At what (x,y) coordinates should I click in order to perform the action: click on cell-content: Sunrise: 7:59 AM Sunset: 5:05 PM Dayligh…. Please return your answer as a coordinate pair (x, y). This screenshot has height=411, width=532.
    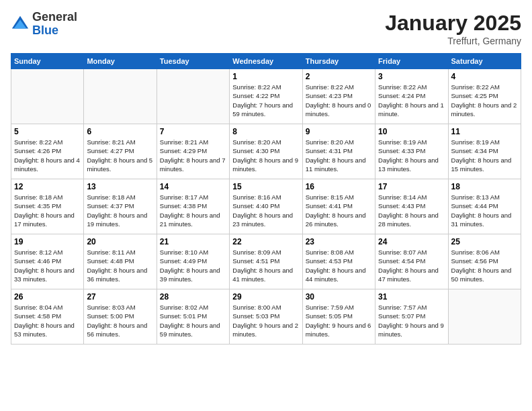
    Looking at the image, I should click on (339, 321).